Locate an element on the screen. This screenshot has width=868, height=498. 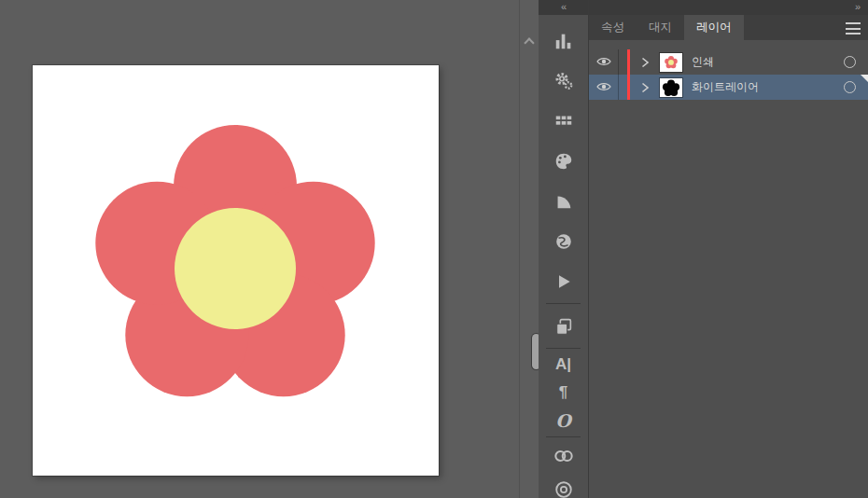
cc-libraries-panel-button is located at coordinates (564, 456).